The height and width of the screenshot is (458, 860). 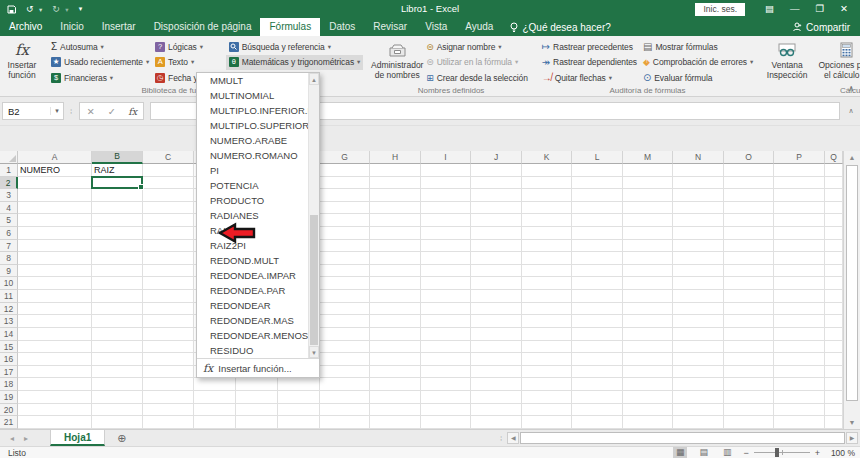 What do you see at coordinates (396, 220) in the screenshot?
I see `cell-h5` at bounding box center [396, 220].